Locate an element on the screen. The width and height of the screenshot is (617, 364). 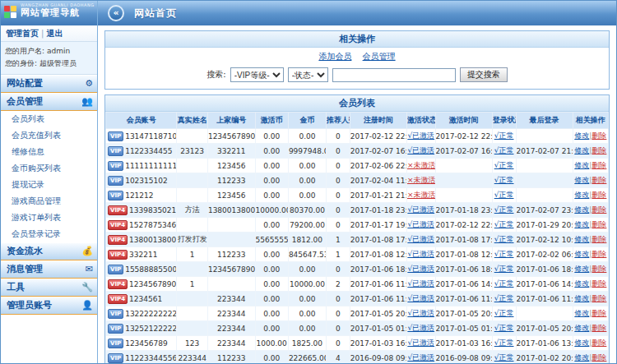
sidebar-item: 会员登录记录 is located at coordinates (49, 234).